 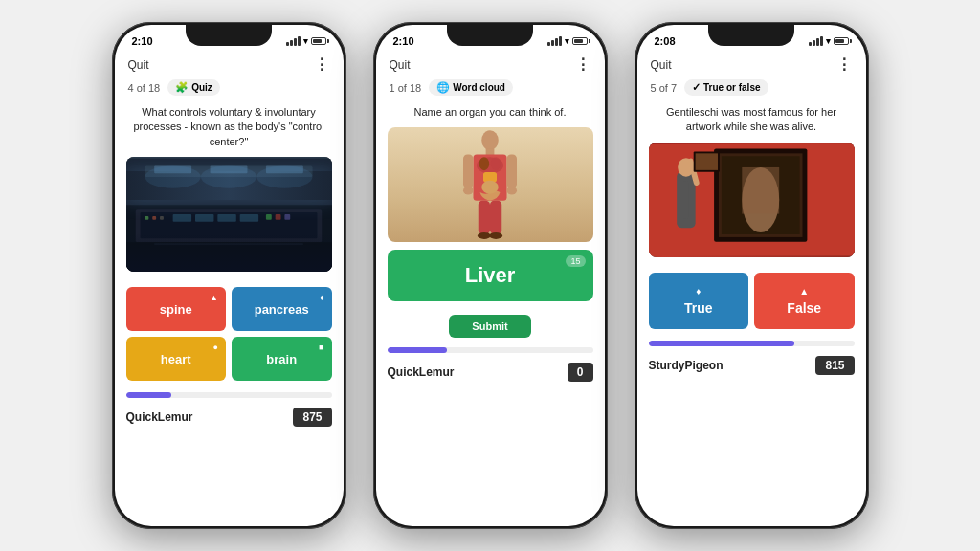 I want to click on word-input-area: 15 Liver, so click(x=490, y=276).